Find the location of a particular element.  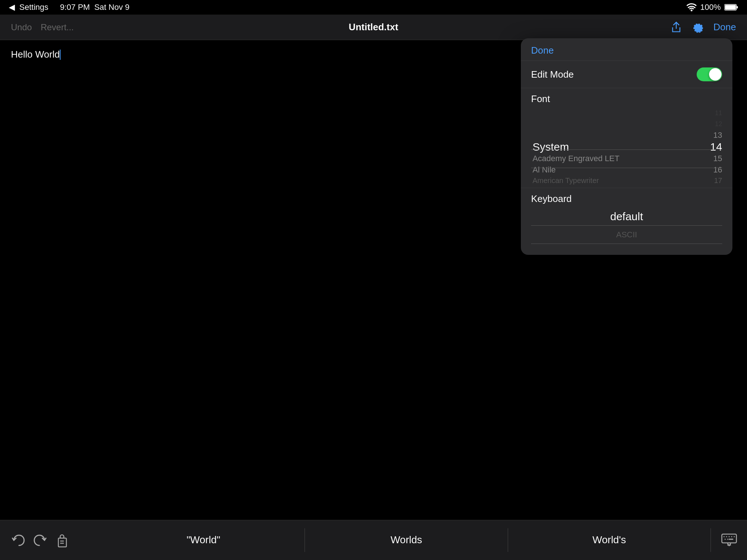

size-item-15: 15 is located at coordinates (718, 159).